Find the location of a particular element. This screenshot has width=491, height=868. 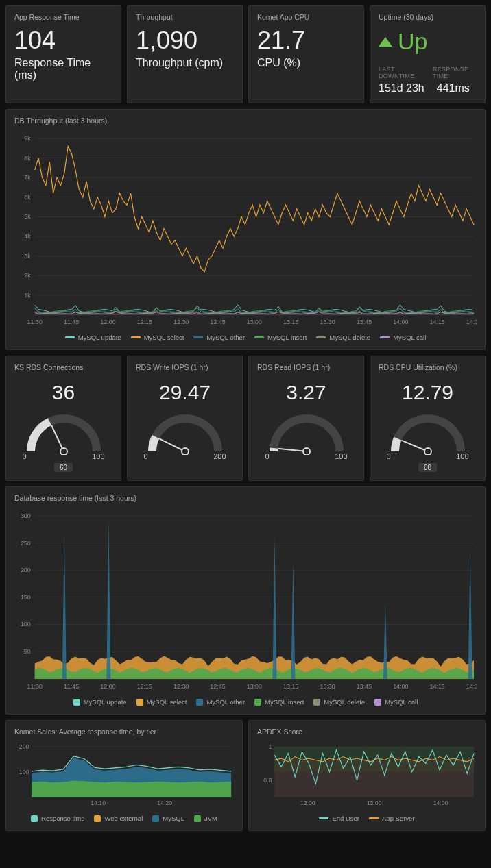

card-rds-connections: KS RDS Connections 36 0100 60 is located at coordinates (63, 418).